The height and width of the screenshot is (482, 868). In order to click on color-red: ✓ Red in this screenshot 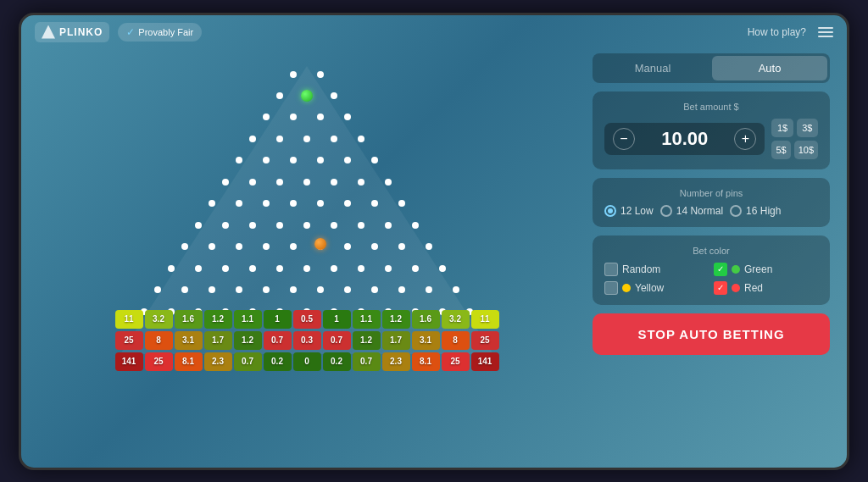, I will do `click(766, 288)`.